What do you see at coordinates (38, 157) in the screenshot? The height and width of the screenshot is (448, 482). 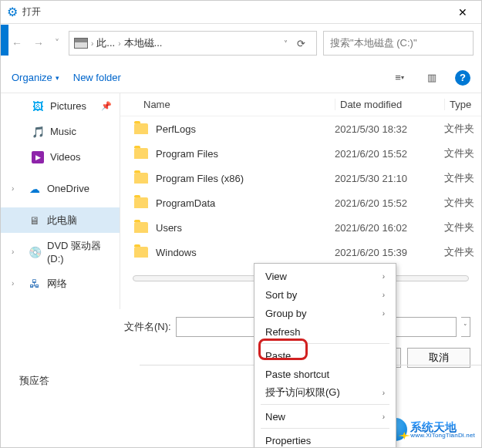 I see `videos-icon: ▶` at bounding box center [38, 157].